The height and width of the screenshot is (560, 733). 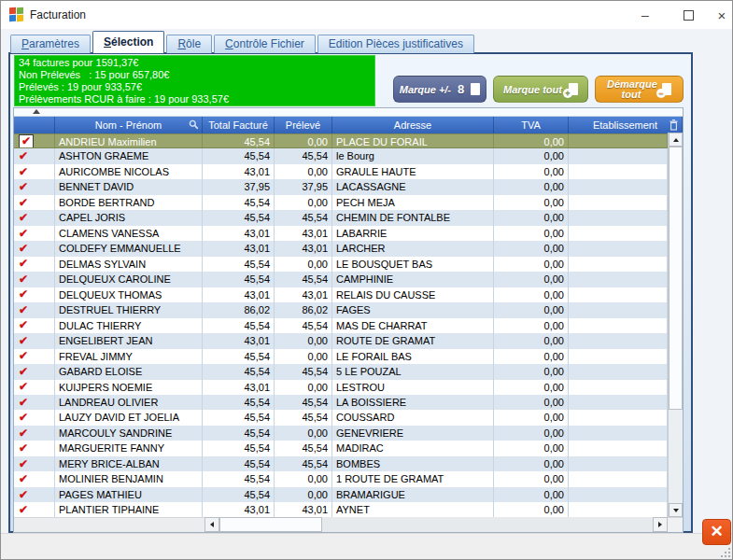 I want to click on close-form-button: ✕, so click(x=717, y=532).